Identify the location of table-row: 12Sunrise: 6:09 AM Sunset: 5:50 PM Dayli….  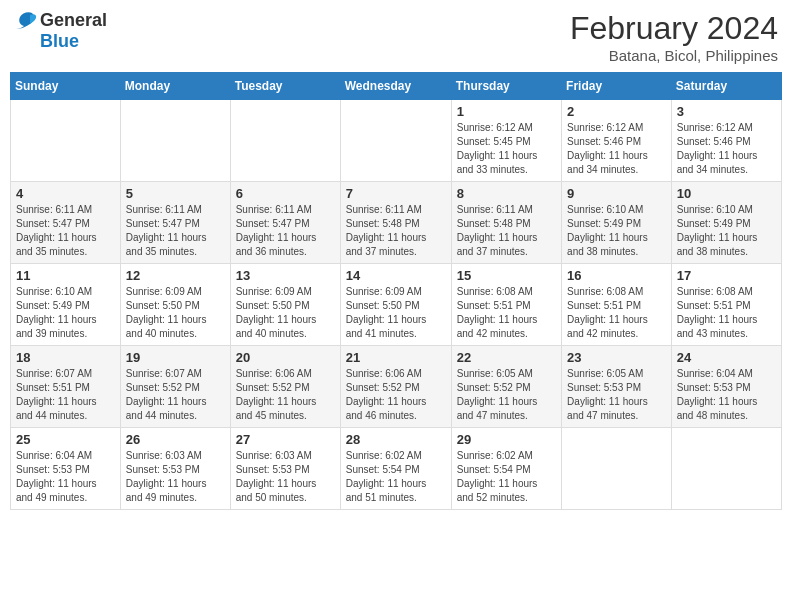
(175, 305).